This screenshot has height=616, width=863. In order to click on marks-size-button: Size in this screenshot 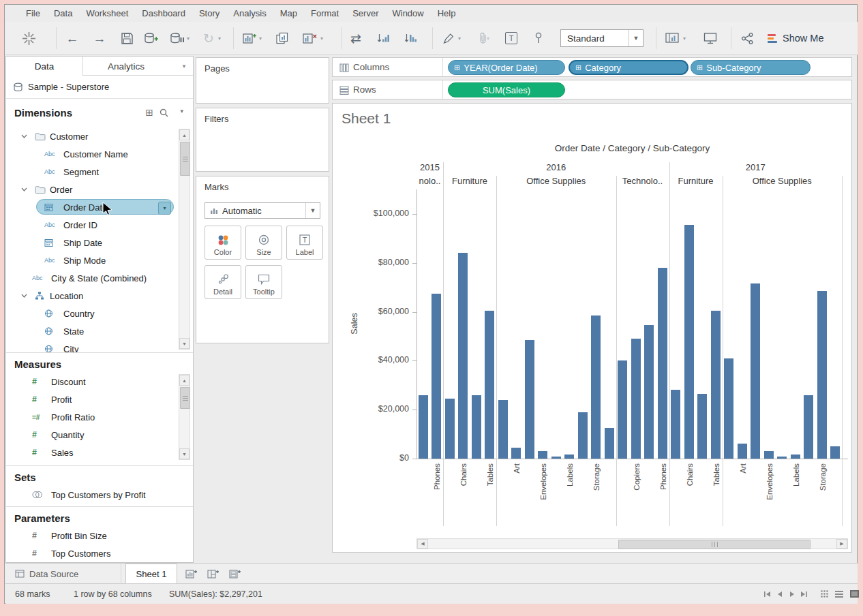, I will do `click(264, 243)`.